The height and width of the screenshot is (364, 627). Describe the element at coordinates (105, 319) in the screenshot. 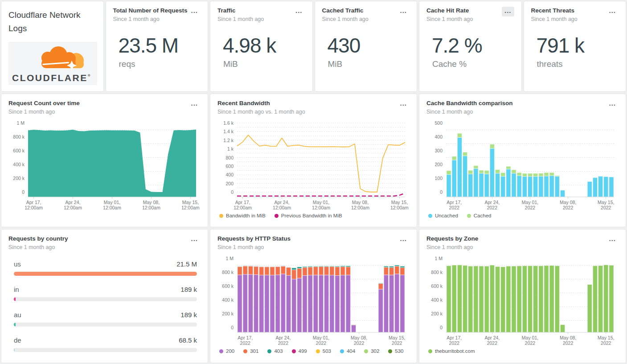

I see `country-row: au189 k` at that location.